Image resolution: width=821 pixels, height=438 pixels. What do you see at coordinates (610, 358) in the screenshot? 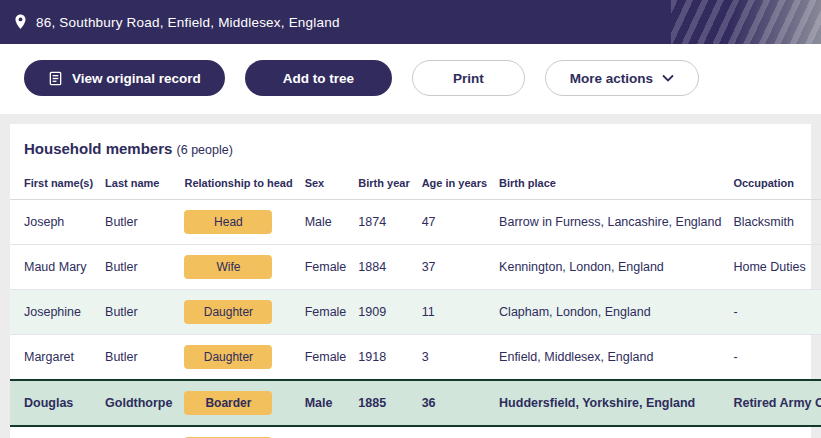
I see `birth-place-cell: Enfield, Middlesex, England` at bounding box center [610, 358].